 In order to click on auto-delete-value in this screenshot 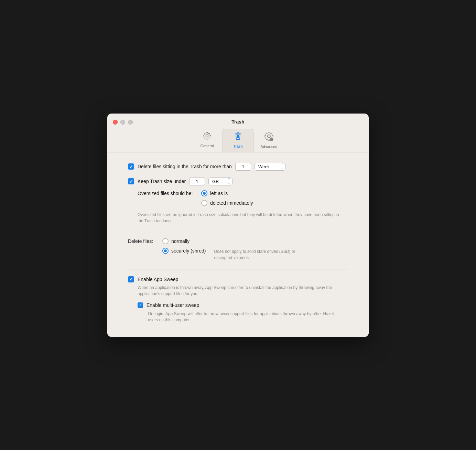, I will do `click(243, 167)`.